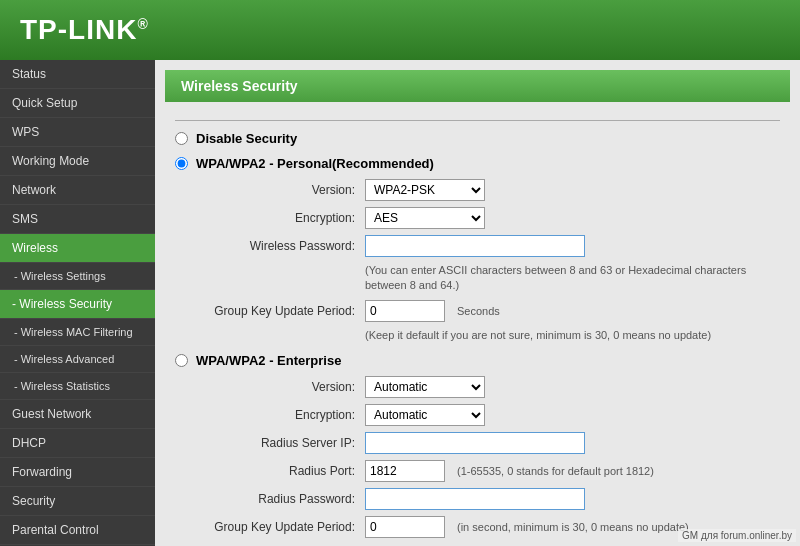 Image resolution: width=800 pixels, height=546 pixels. Describe the element at coordinates (285, 387) in the screenshot. I see `ent-version-label: Version:` at that location.